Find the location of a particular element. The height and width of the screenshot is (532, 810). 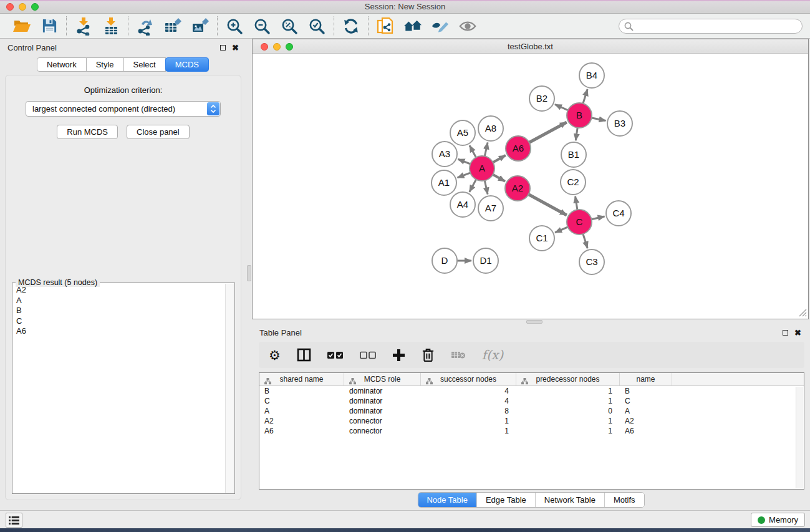

graph-node-A8: A8 is located at coordinates (491, 128).